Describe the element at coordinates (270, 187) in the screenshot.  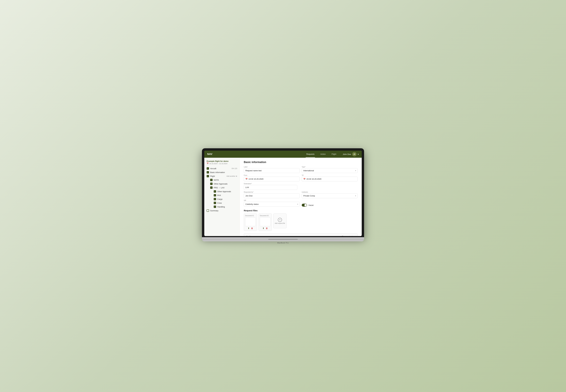
I see `destination-input` at that location.